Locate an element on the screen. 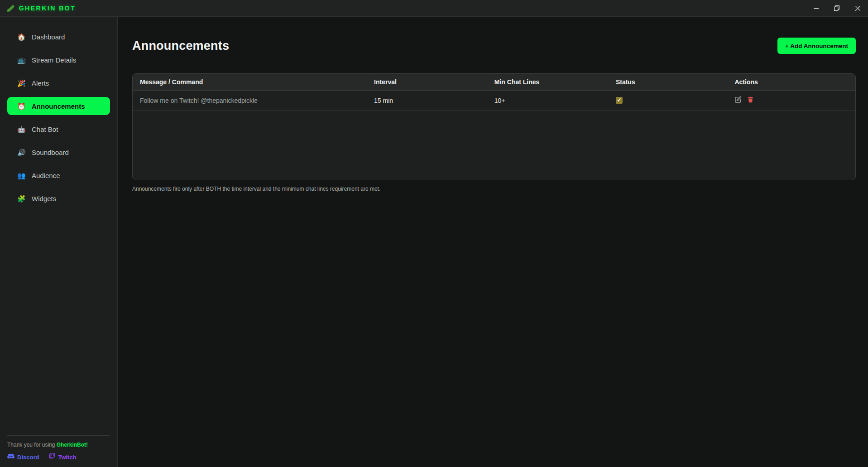 Image resolution: width=868 pixels, height=467 pixels. sidebar-item-soundboard: 🔊 Soundboard is located at coordinates (59, 152).